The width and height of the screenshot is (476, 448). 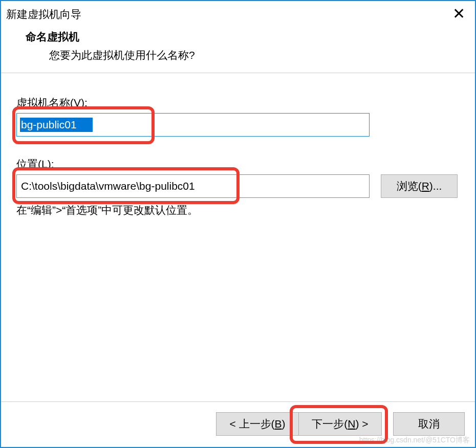 What do you see at coordinates (340, 424) in the screenshot?
I see `next-button: 下一步(N) >` at bounding box center [340, 424].